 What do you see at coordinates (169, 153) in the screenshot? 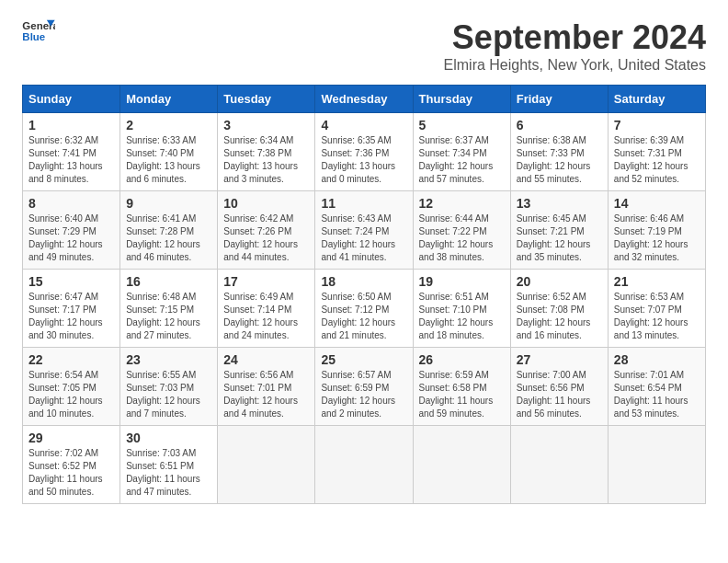
I see `calendar-cell: 2 Sunrise: 6:33 AMSunset: 7:40 PMDayligh…` at bounding box center [169, 153].